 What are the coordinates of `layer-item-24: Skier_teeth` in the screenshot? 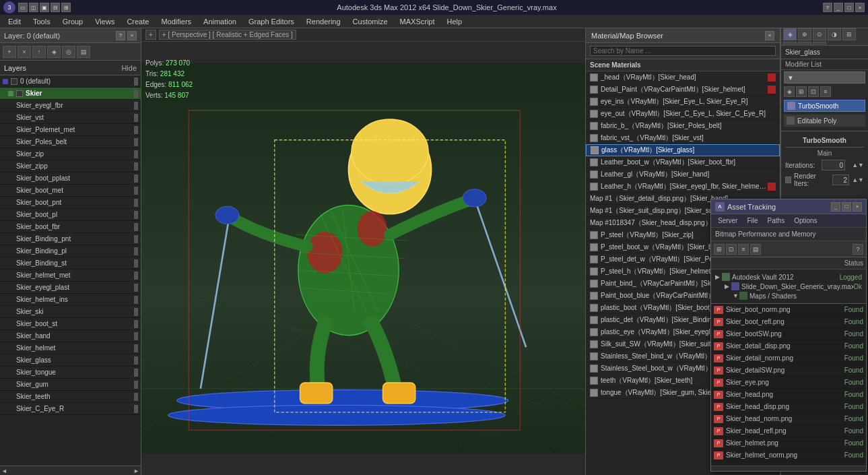 It's located at (70, 397).